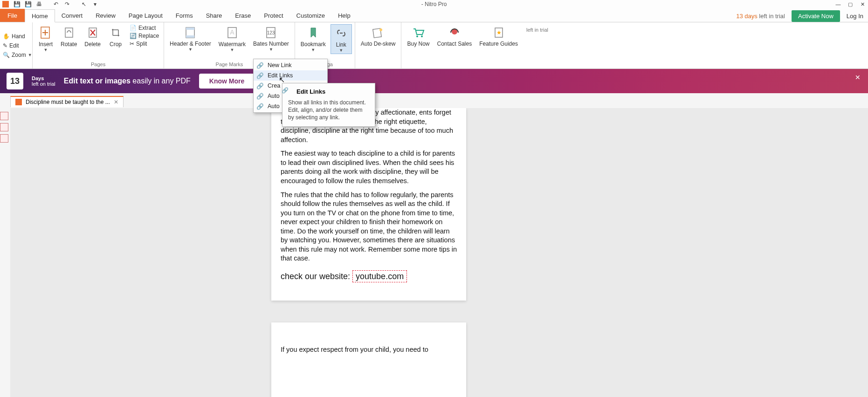 This screenshot has height=397, width=868. Describe the element at coordinates (214, 15) in the screenshot. I see `tab-share: Share` at that location.